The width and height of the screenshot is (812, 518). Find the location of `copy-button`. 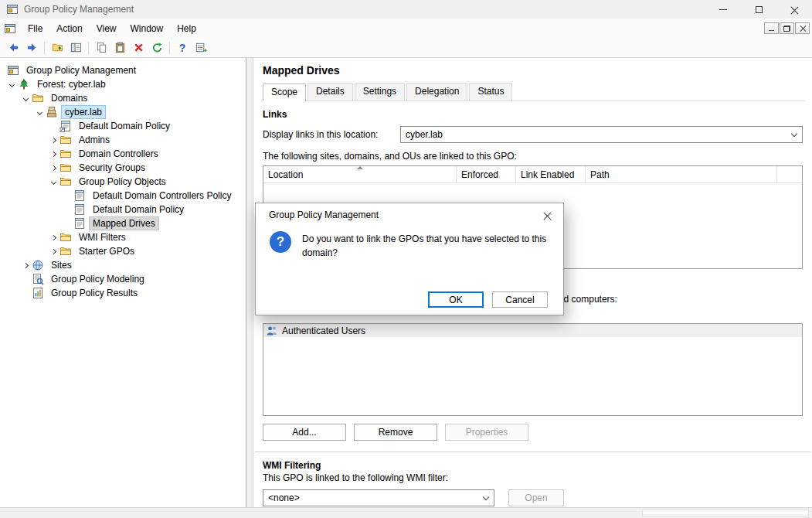

copy-button is located at coordinates (101, 48).